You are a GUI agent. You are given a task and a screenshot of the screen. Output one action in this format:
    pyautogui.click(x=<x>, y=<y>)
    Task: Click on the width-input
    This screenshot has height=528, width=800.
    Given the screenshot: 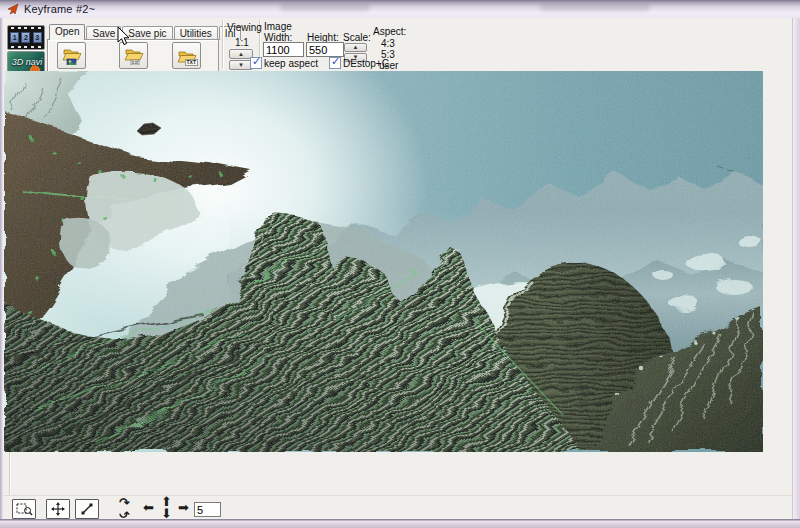 What is the action you would take?
    pyautogui.click(x=284, y=50)
    